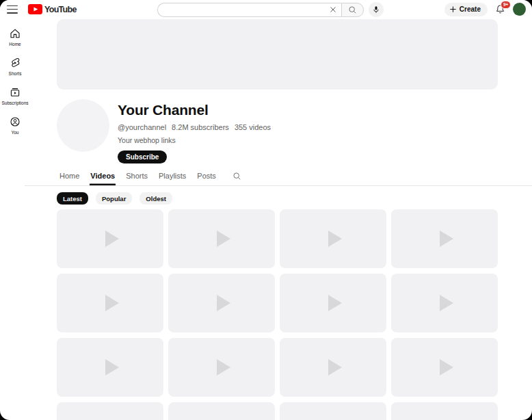  I want to click on mic-icon, so click(376, 10).